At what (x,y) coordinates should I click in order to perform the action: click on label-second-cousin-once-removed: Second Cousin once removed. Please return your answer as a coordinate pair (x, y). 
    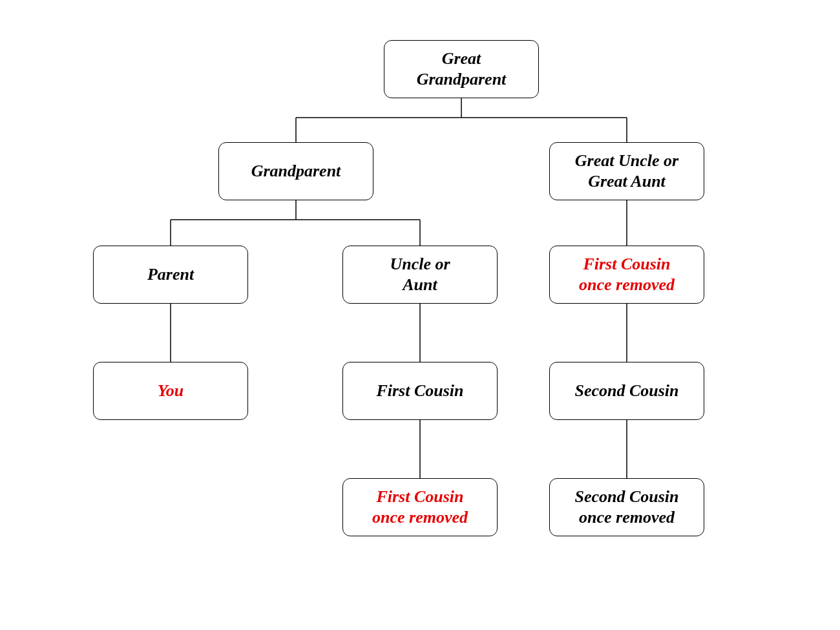
    Looking at the image, I should click on (627, 508).